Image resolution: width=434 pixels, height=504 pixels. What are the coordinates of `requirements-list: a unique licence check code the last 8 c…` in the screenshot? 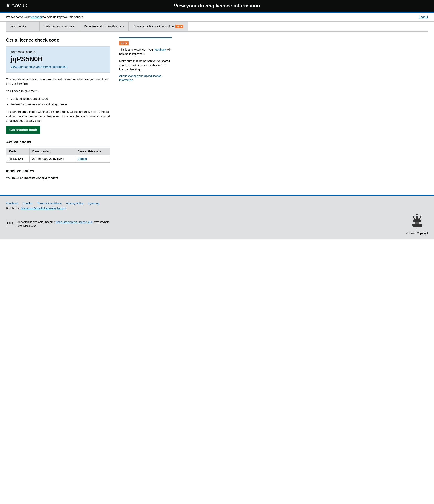 It's located at (60, 102).